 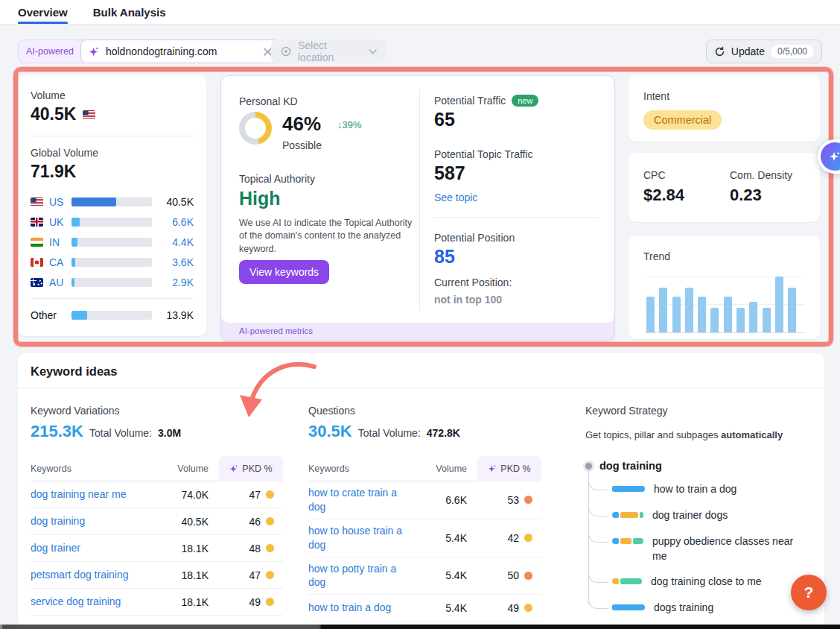 What do you see at coordinates (97, 549) in the screenshot?
I see `keyword-link: dog trainer` at bounding box center [97, 549].